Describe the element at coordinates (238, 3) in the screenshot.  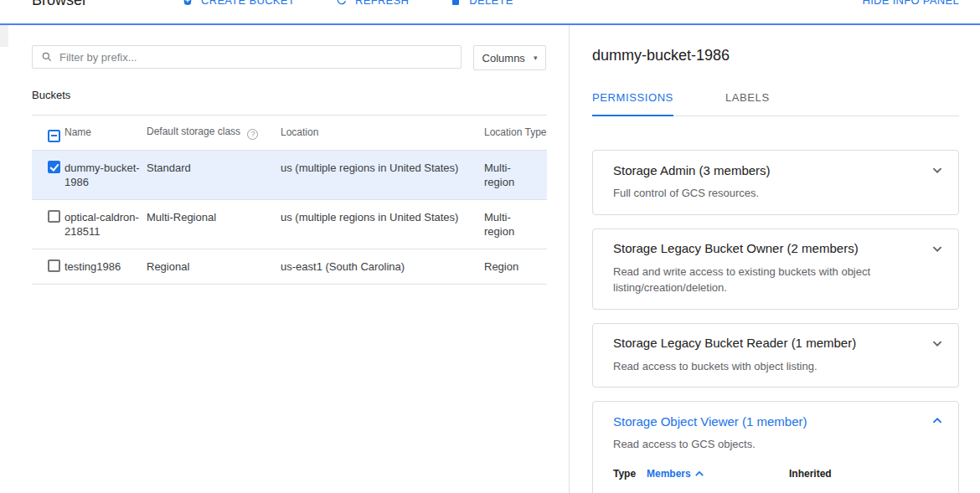
I see `create-bucket-button: CREATE BUCKET` at that location.